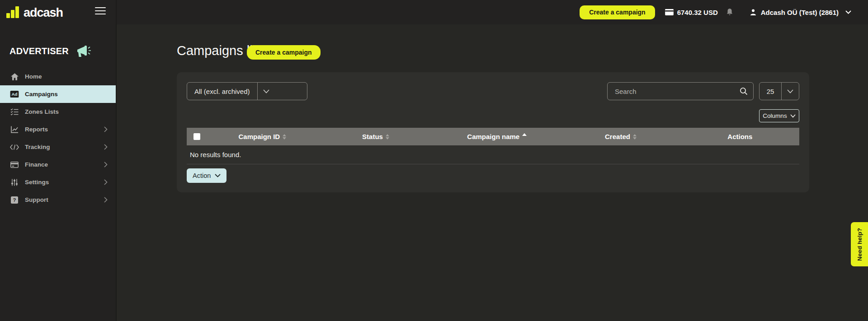 The width and height of the screenshot is (868, 321). Describe the element at coordinates (14, 112) in the screenshot. I see `list-check-icon` at that location.